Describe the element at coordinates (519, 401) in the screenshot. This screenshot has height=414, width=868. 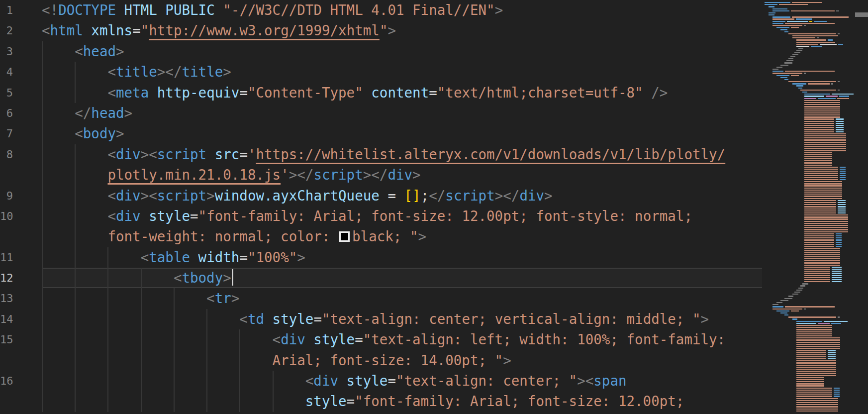
I see `syntax-token: "font-family: Arial; font-size: 12.00pt;` at that location.